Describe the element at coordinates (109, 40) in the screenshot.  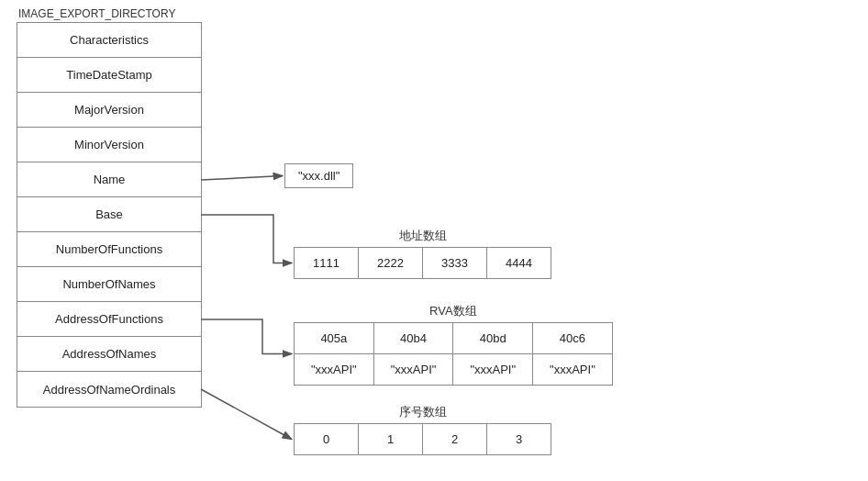
I see `struct-row: Characteristics` at that location.